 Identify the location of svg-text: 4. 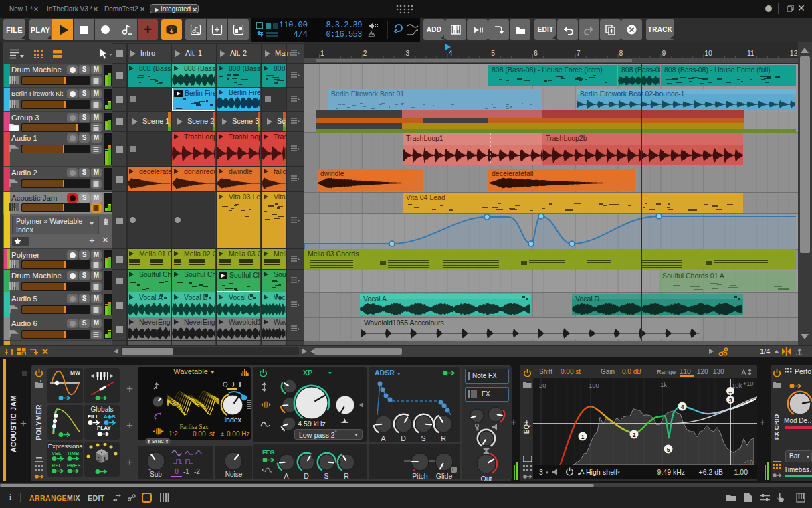
(682, 407).